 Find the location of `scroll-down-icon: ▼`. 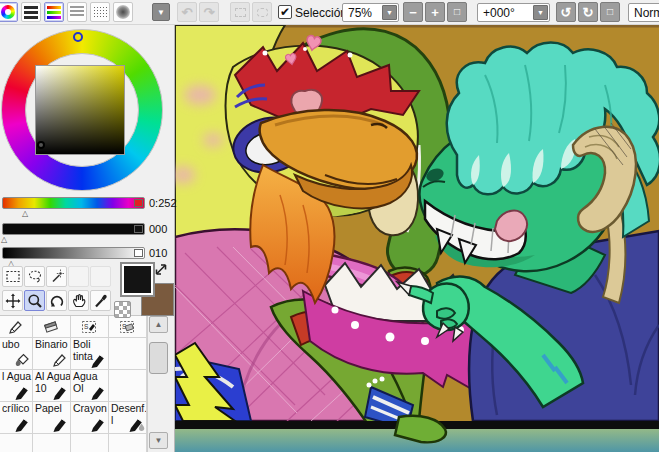

scroll-down-icon: ▼ is located at coordinates (159, 440).